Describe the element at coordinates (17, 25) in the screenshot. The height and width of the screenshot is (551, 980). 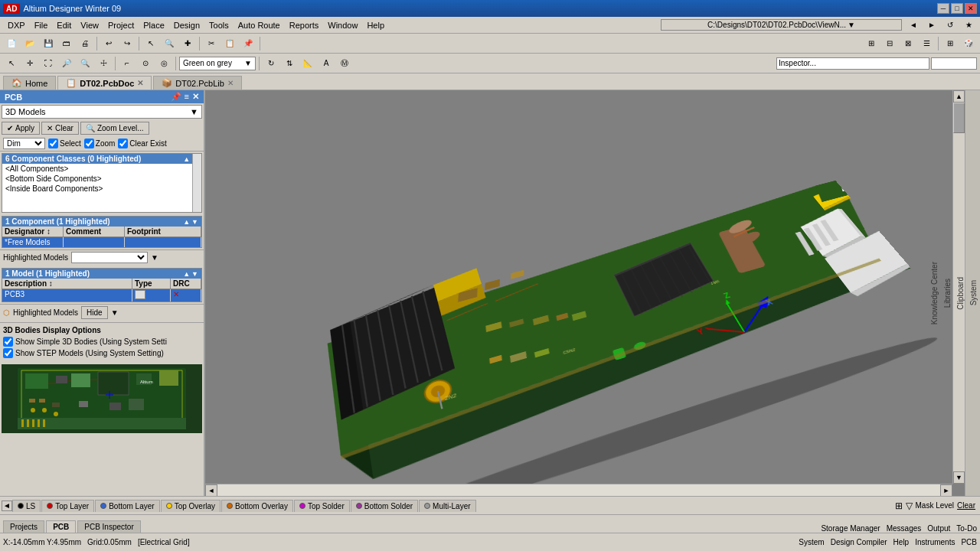
I see `menu-dxp: DXP` at that location.